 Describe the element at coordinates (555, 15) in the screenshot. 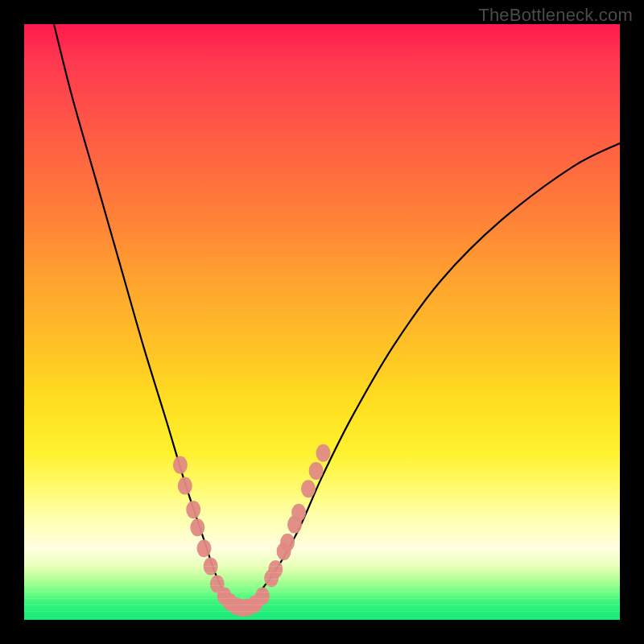

I see `watermark-text: TheBottleneck.com` at that location.